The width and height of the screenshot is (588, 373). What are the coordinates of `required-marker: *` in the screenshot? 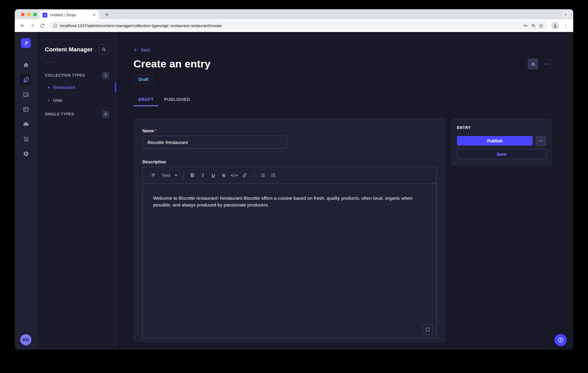 It's located at (156, 131).